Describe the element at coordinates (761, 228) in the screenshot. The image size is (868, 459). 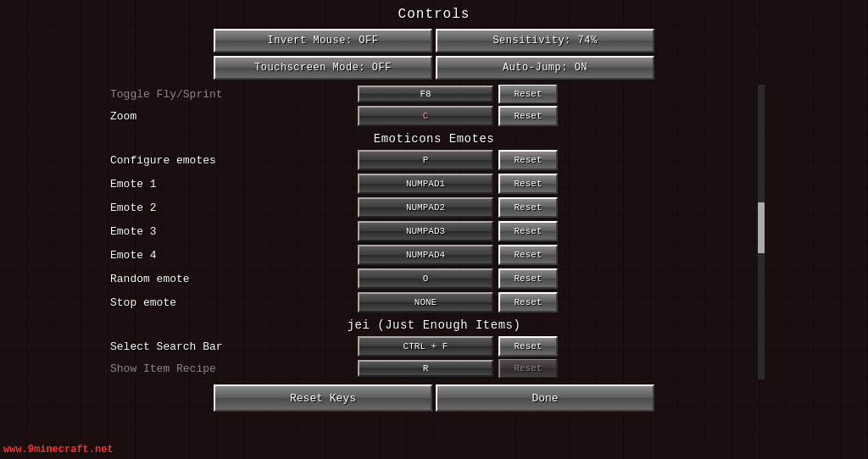
I see `scrollbar-thumb` at that location.